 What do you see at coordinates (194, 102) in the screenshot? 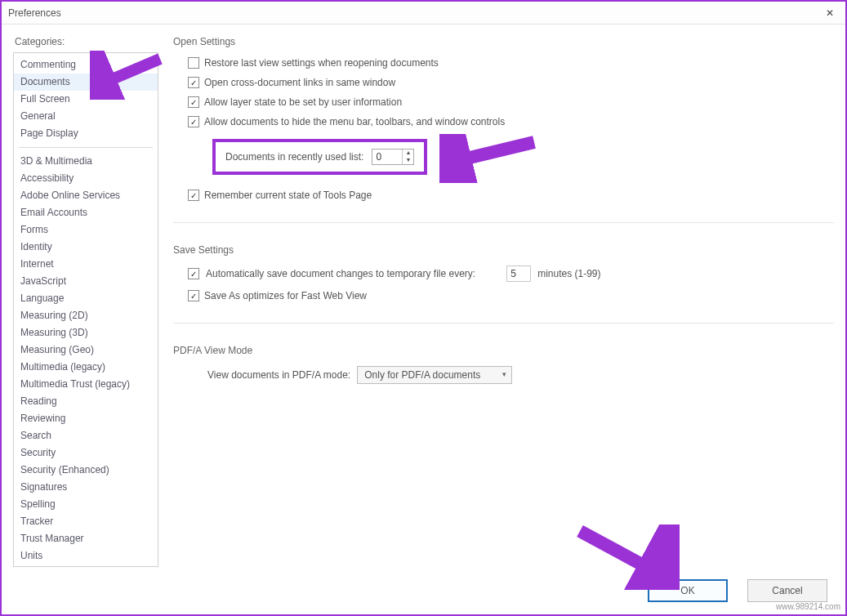
I see `layerstate-checkbox: ✓` at bounding box center [194, 102].